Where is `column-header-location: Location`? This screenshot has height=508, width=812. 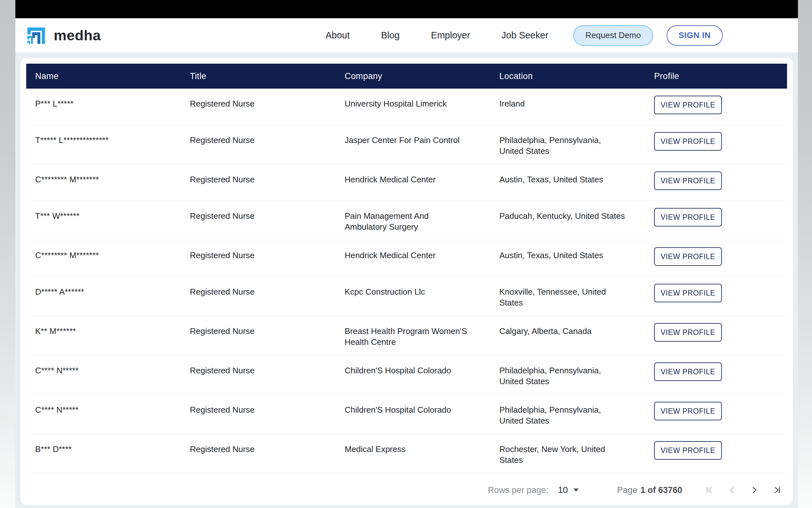
column-header-location: Location is located at coordinates (568, 76).